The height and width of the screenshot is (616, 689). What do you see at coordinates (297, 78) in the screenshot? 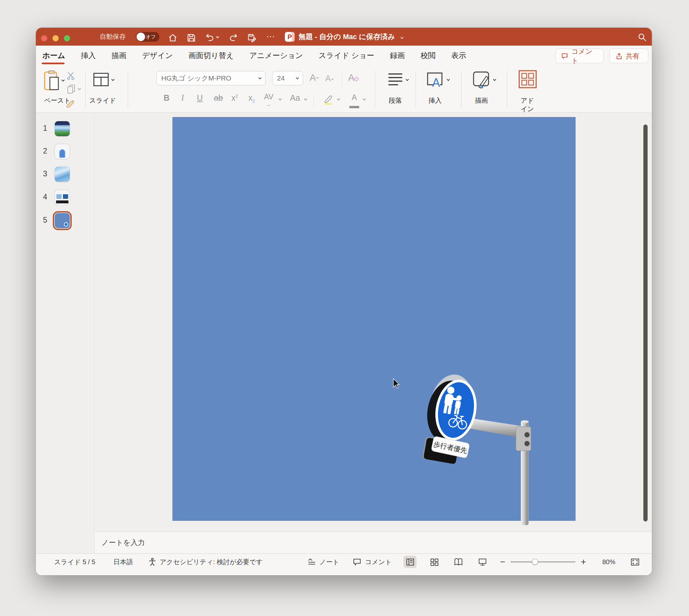
I see `font-size-chevron` at bounding box center [297, 78].